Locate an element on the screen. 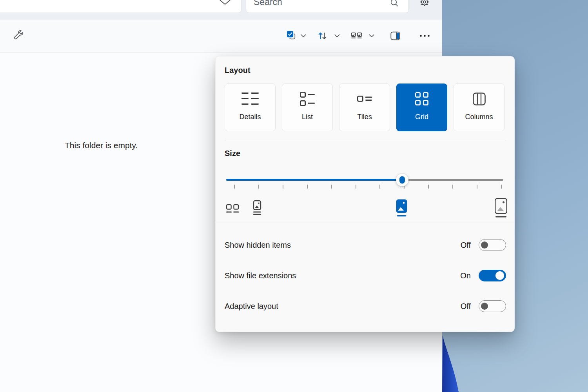  extra-large-icons-icon is located at coordinates (501, 208).